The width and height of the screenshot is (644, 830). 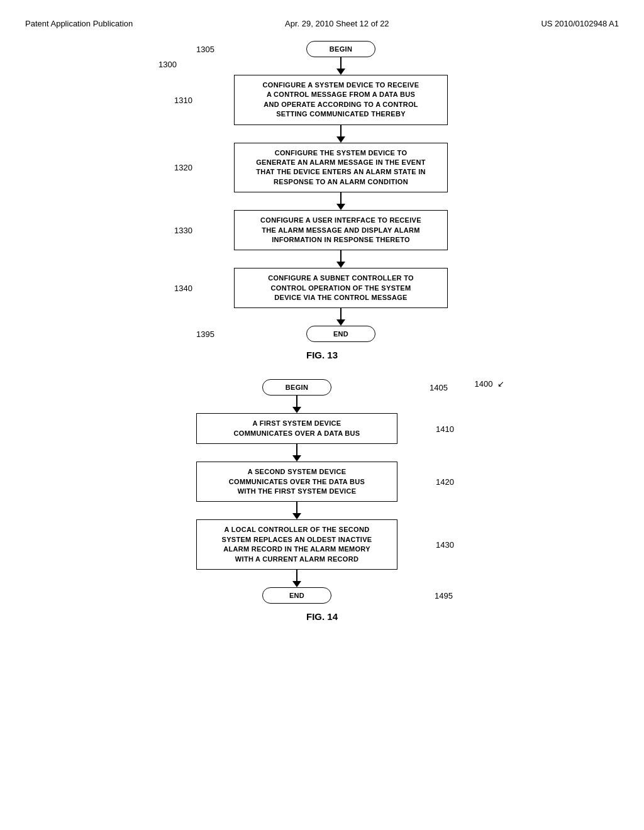 What do you see at coordinates (341, 100) in the screenshot?
I see `fig13-step-1310-row: 1310 CONFIGURE A SYSTEM DEVICE TO RECEIV…` at bounding box center [341, 100].